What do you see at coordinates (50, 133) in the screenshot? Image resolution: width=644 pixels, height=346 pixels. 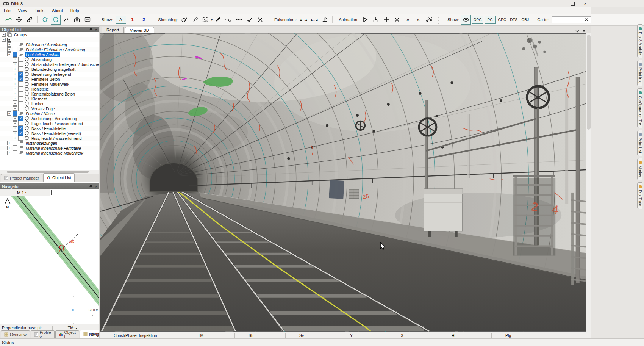 I see `tree-item: +✓Nass-/ Feuchtstelle (vereist)` at bounding box center [50, 133].